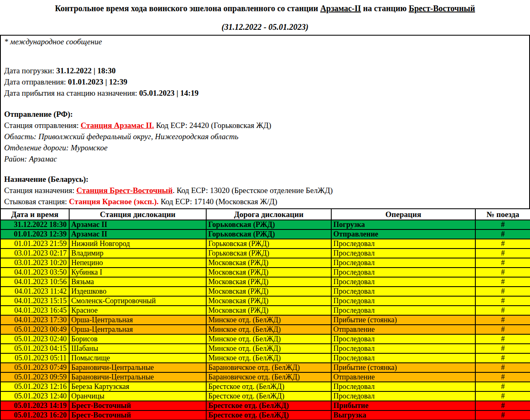  Describe the element at coordinates (265, 358) in the screenshot. I see `table-row: 05.01.2023 05:11ПомыслищеМинское отд. (Б…` at that location.